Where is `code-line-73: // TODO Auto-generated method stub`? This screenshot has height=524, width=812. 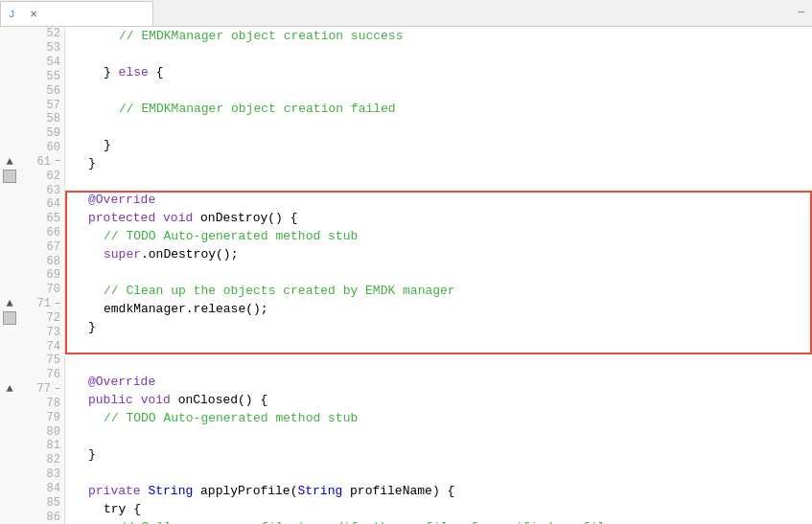
code-line-73: // TODO Auto-generated method stub is located at coordinates (439, 418).